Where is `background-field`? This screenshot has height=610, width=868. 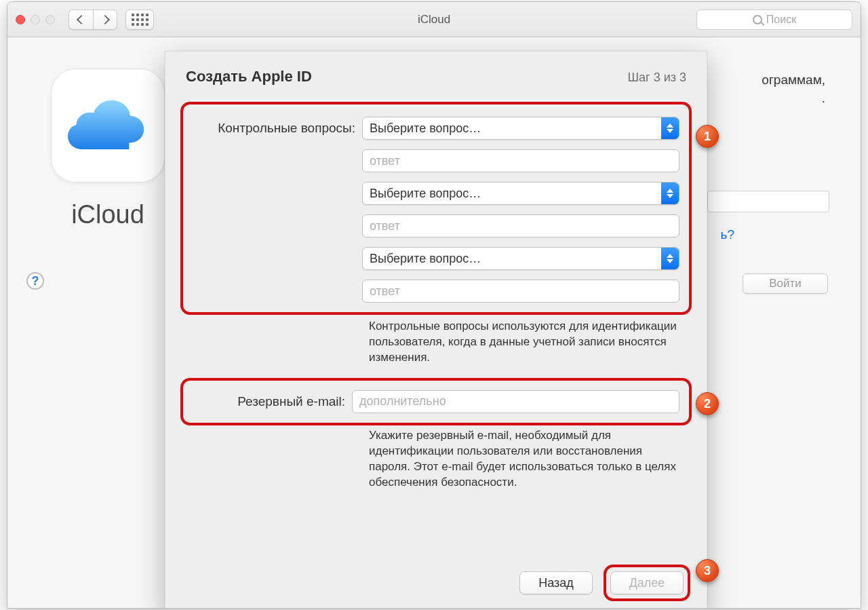 background-field is located at coordinates (768, 202).